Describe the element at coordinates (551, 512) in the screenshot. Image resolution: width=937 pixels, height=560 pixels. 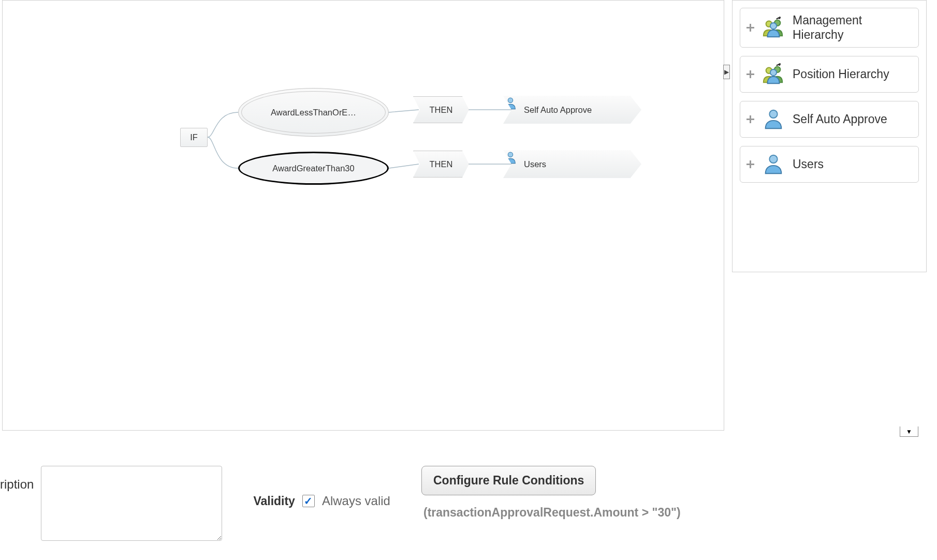
I see `condition-expression: (transactionApprovalRequest.Amount > "30…` at that location.